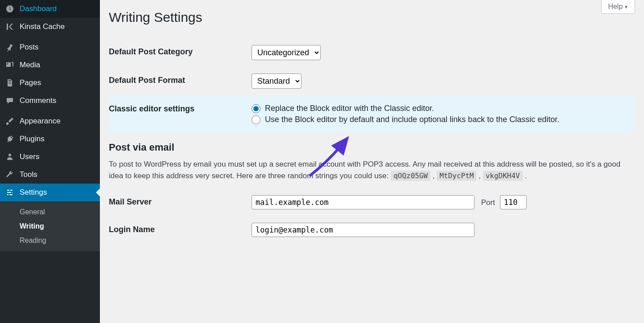 Image resolution: width=644 pixels, height=323 pixels. Describe the element at coordinates (10, 157) in the screenshot. I see `user-icon` at that location.